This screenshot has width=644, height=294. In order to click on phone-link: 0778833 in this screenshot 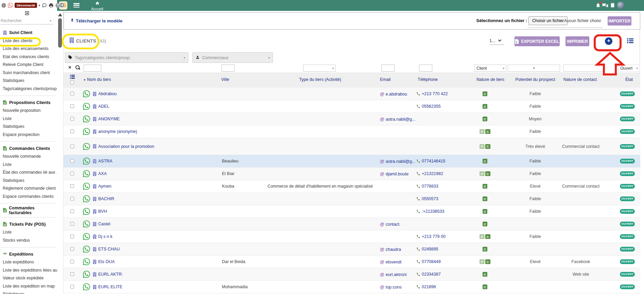, I will do `click(428, 186)`.